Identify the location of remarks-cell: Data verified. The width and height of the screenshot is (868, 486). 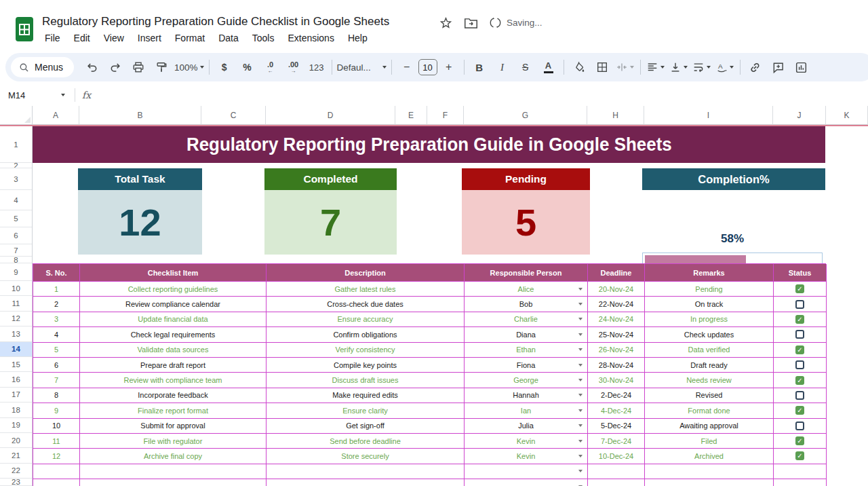
(709, 350).